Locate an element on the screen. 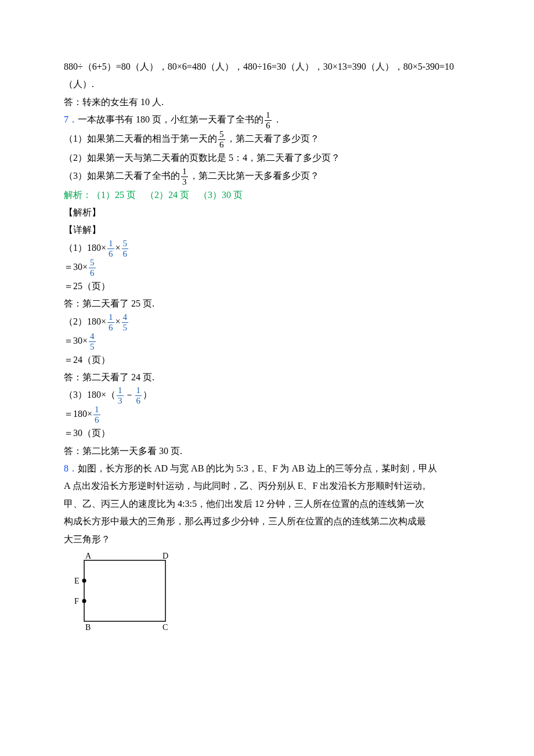 The image size is (534, 756). q7-sub1: （1）如果第二天看的相当于第一天的56，第二天看了多少页？ is located at coordinates (267, 139).